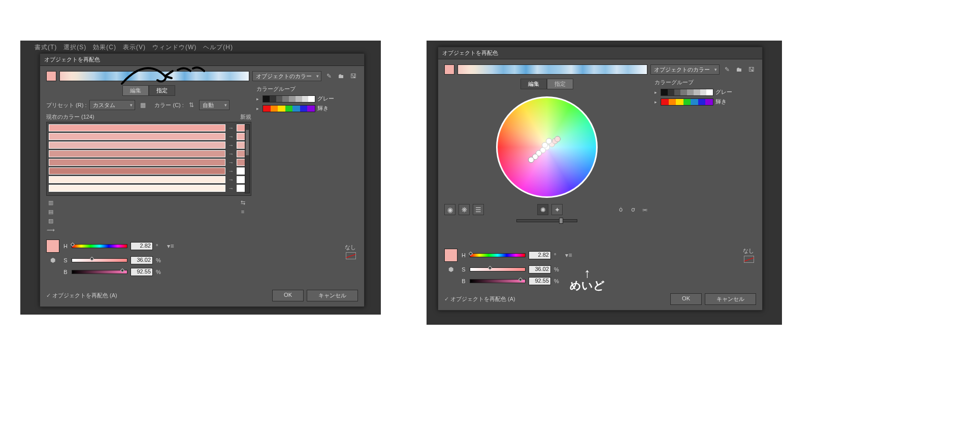  Describe the element at coordinates (149, 90) in the screenshot. I see `mode-tabs: 編集 指定` at that location.